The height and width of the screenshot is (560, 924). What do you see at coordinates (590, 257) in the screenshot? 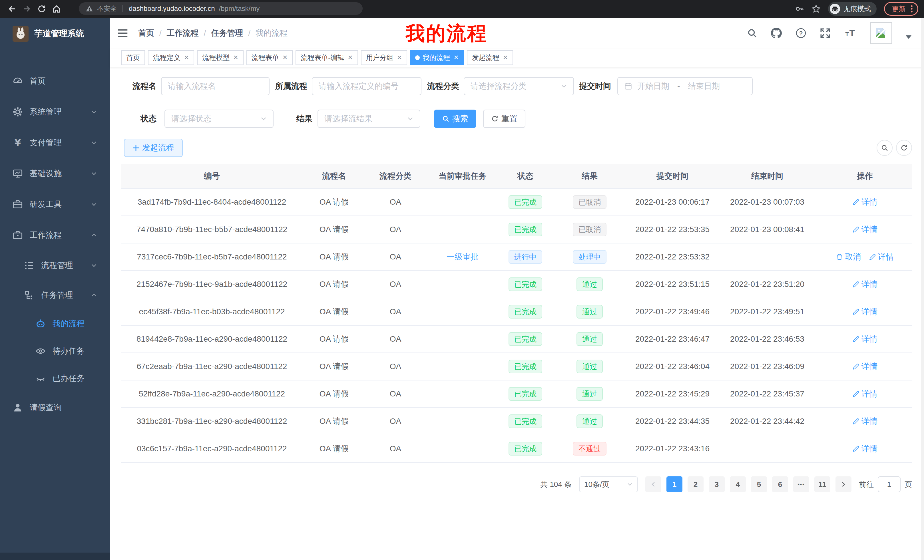
I see `cell-result: 处理中` at bounding box center [590, 257].